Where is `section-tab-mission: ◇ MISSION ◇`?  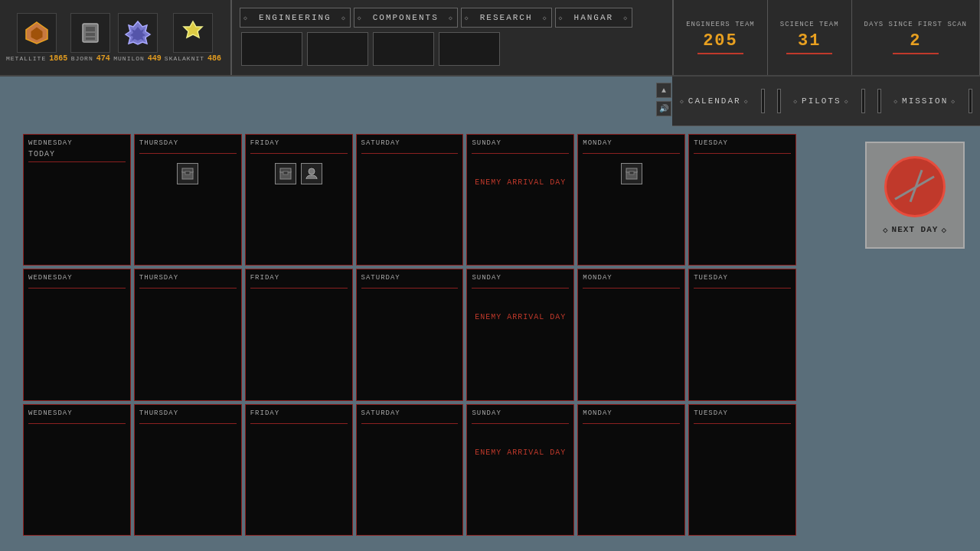 section-tab-mission: ◇ MISSION ◇ is located at coordinates (925, 101).